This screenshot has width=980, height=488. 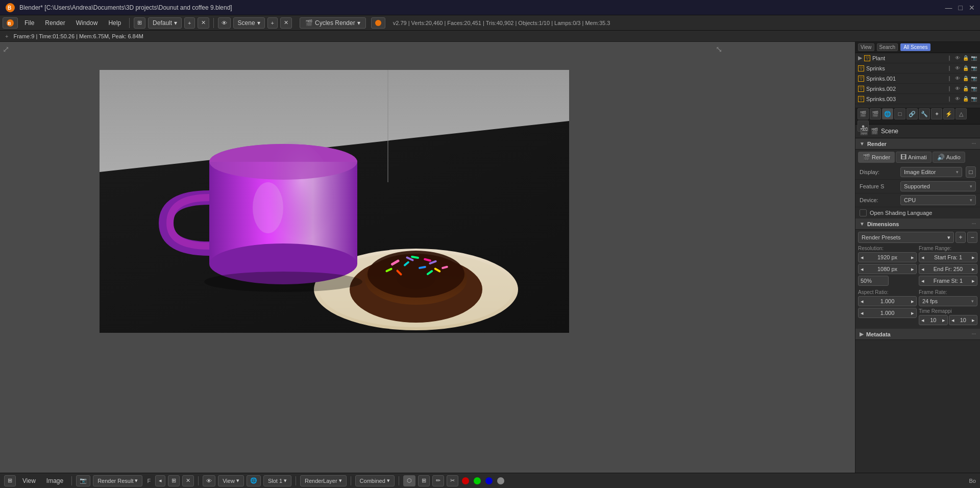 What do you see at coordinates (918, 89) in the screenshot?
I see `outliner-item-sprinks002: ▽ Sprinks.002 | 👁 🔒 📷` at bounding box center [918, 89].